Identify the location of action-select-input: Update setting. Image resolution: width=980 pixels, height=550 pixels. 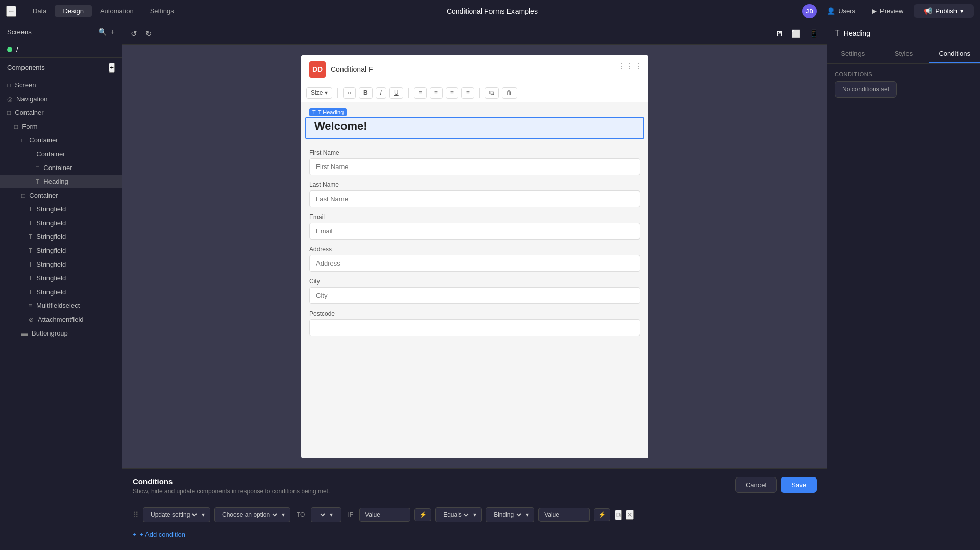
(174, 515).